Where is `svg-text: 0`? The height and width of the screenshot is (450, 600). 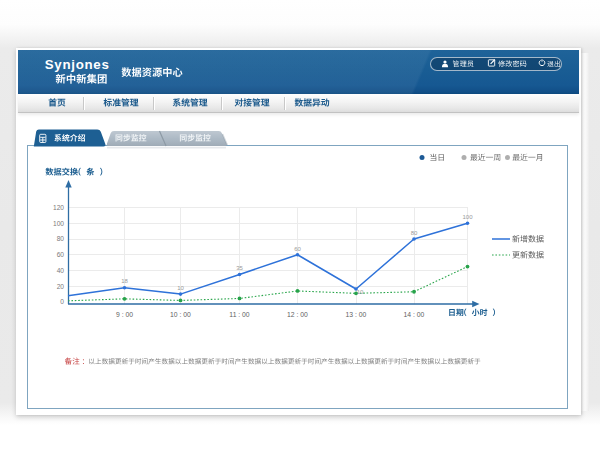 svg-text: 0 is located at coordinates (62, 302).